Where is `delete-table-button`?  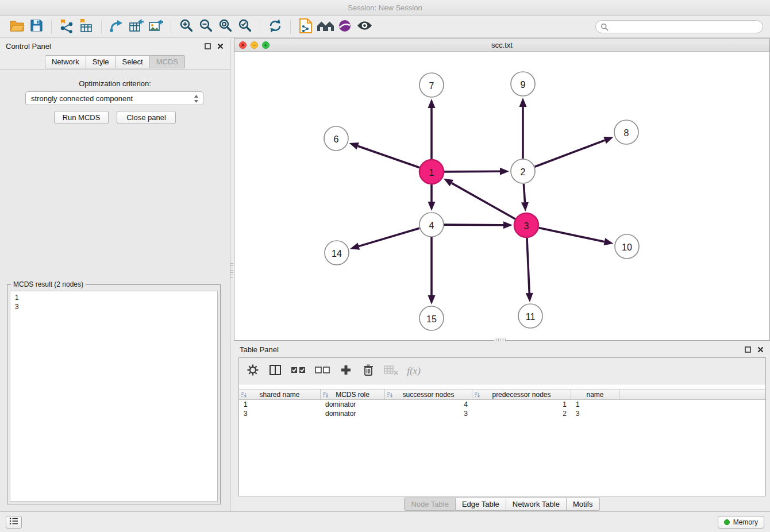 delete-table-button is located at coordinates (391, 371).